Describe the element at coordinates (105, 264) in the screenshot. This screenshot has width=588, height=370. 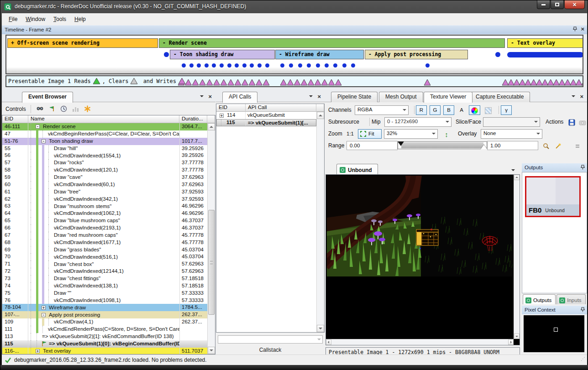
I see `event-row: 71Draw "chest box"57.62963` at that location.